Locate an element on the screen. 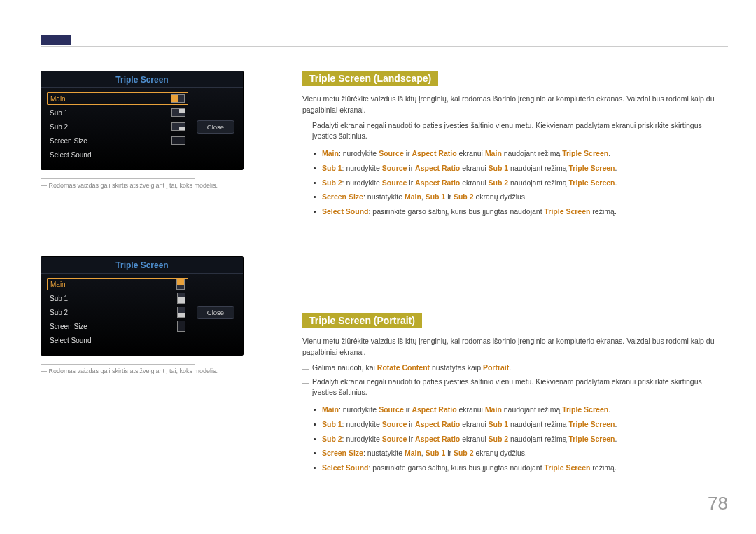 This screenshot has height=534, width=756. note-rotate-content: Galima naudoti, kai Rotate Content nusta… is located at coordinates (515, 368).